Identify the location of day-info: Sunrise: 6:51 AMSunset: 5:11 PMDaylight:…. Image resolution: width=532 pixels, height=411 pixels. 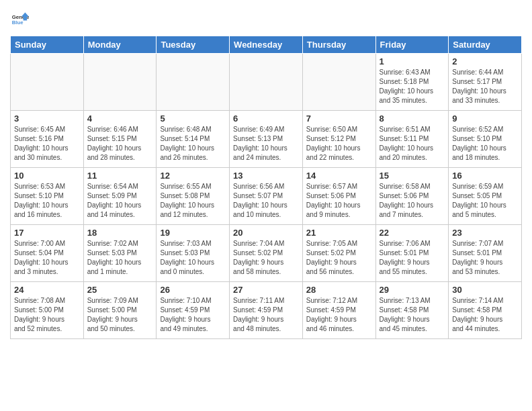
(412, 144).